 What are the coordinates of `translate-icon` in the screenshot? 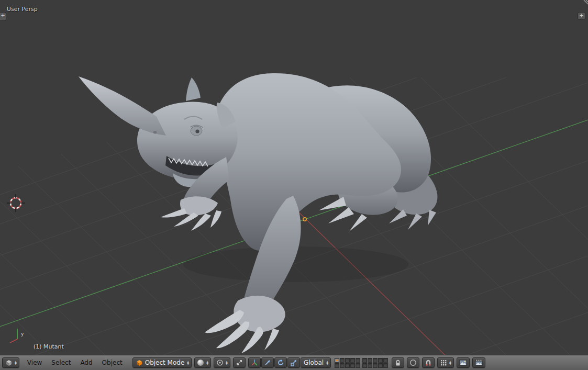 It's located at (268, 363).